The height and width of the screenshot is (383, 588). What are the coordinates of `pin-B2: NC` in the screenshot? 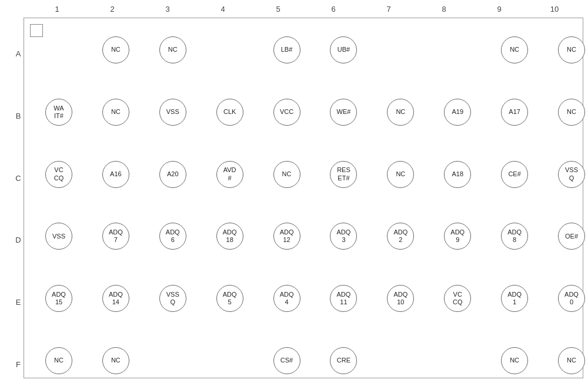 It's located at (116, 112).